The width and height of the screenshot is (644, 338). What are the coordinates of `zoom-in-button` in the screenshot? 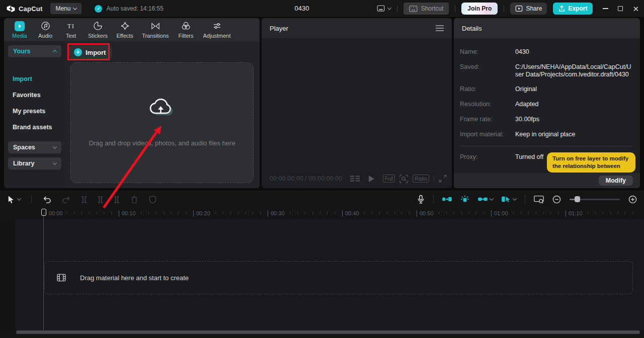 It's located at (633, 199).